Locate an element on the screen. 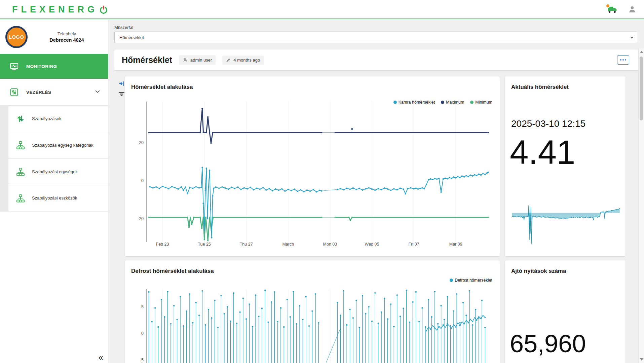  author-chip: admin user is located at coordinates (197, 60).